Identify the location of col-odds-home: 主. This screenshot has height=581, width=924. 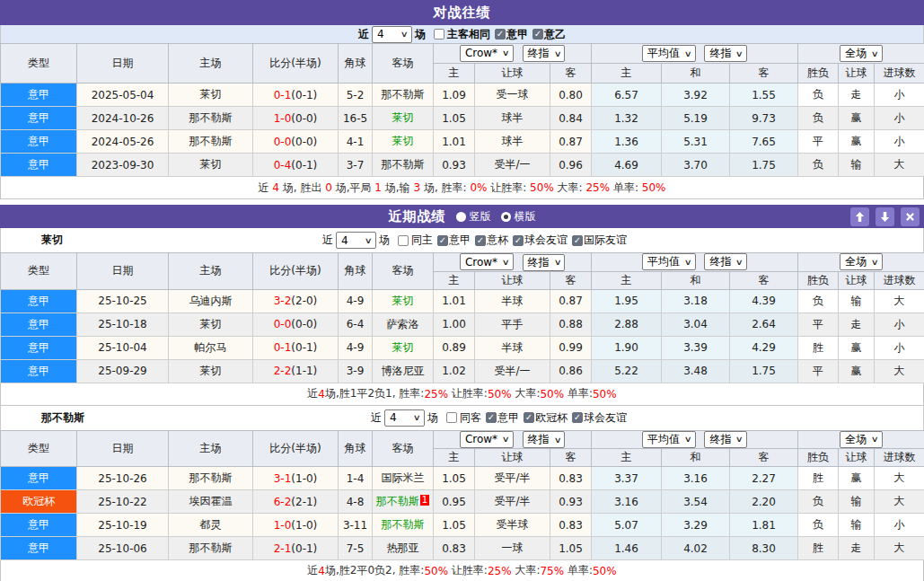
(454, 280).